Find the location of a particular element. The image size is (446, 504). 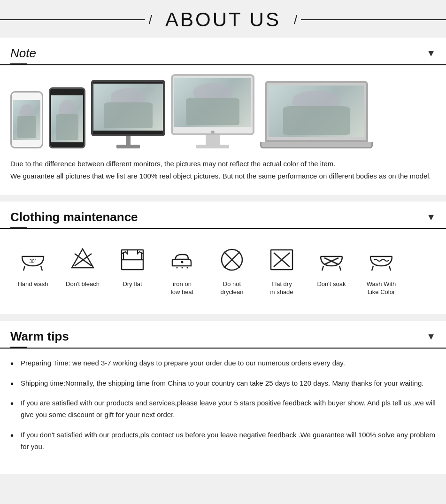

iron-low-heat-icon is located at coordinates (182, 260).